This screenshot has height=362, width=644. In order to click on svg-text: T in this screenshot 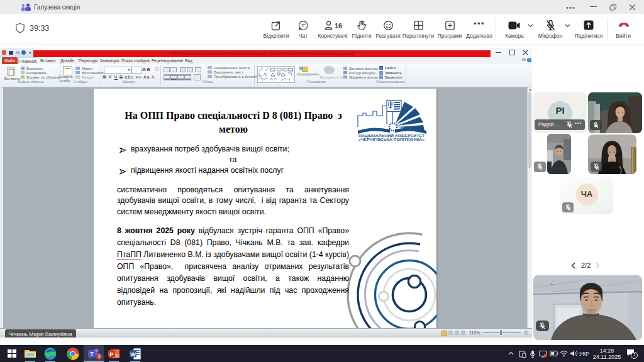, I will do `click(92, 354)`.